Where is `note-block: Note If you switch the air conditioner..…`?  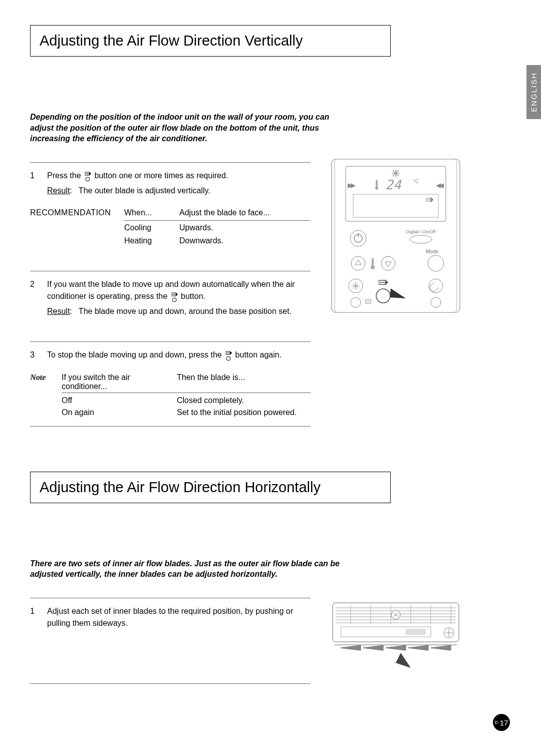
note-block: Note If you switch the air conditioner..… is located at coordinates (170, 394).